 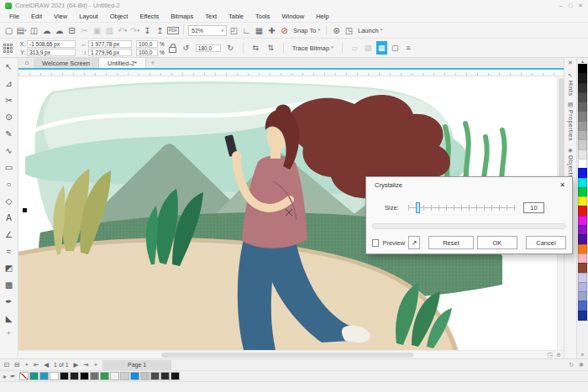 What do you see at coordinates (9, 84) in the screenshot?
I see `shape-tool: ⊿` at bounding box center [9, 84].